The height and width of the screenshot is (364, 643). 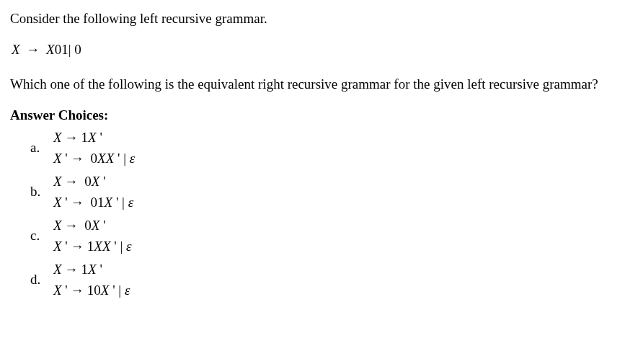 What do you see at coordinates (42, 236) in the screenshot?
I see `choice-label: c.` at bounding box center [42, 236].